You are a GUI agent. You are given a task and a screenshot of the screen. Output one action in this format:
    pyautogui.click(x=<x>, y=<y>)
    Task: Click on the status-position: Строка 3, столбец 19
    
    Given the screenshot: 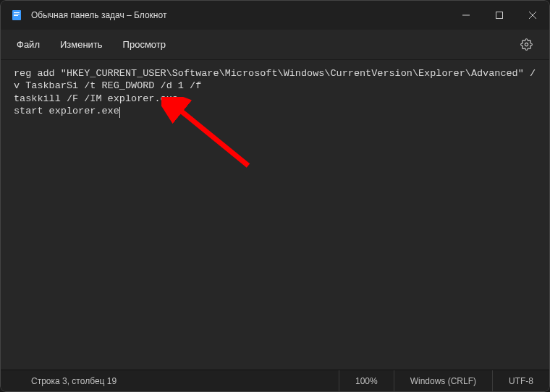 What is the action you would take?
    pyautogui.click(x=67, y=380)
    